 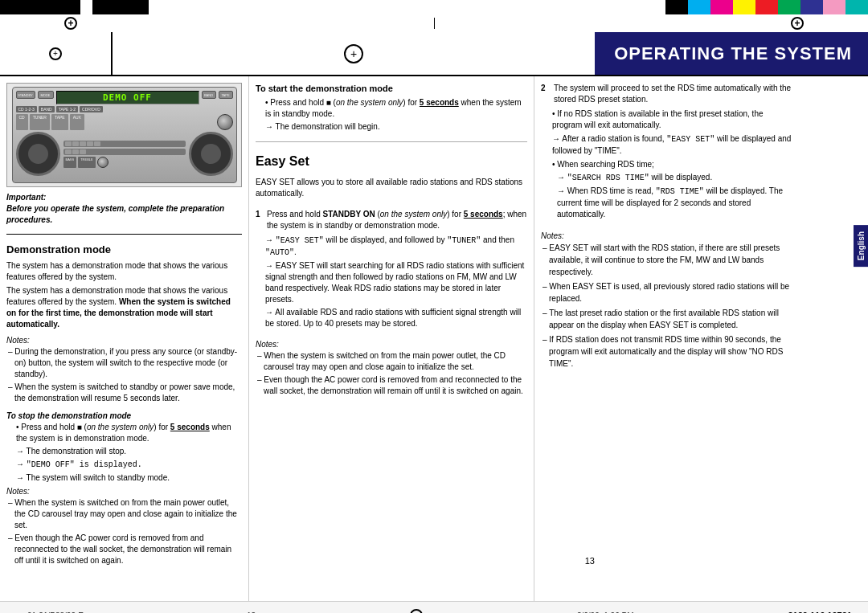 What do you see at coordinates (121, 7) in the screenshot?
I see `black-bar-mid` at bounding box center [121, 7].